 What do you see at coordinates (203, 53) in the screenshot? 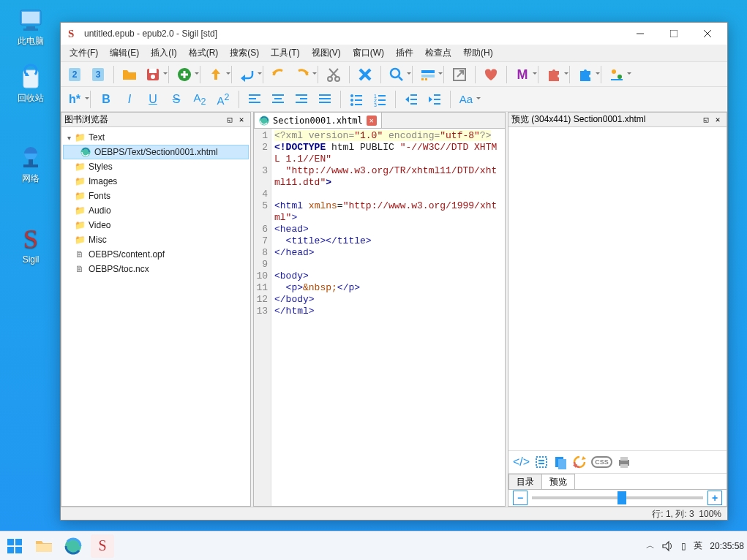
I see `menu-format: 格式(R)` at bounding box center [203, 53].